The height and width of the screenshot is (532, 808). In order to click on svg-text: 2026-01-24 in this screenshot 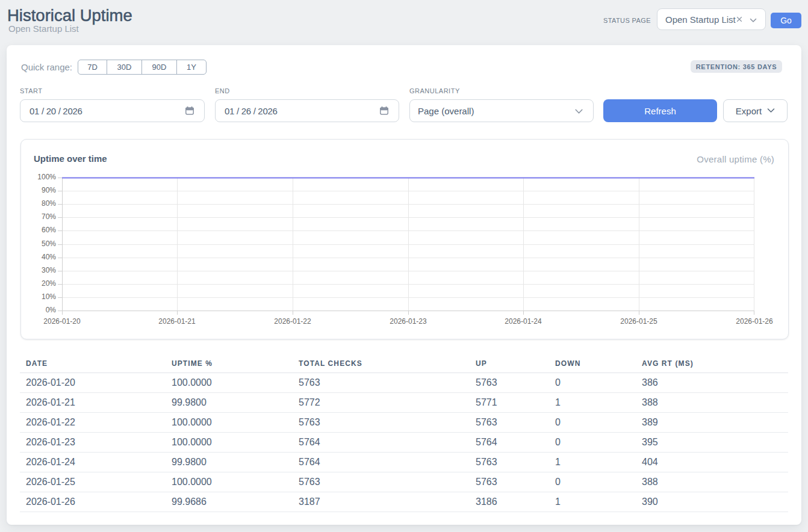, I will do `click(523, 321)`.